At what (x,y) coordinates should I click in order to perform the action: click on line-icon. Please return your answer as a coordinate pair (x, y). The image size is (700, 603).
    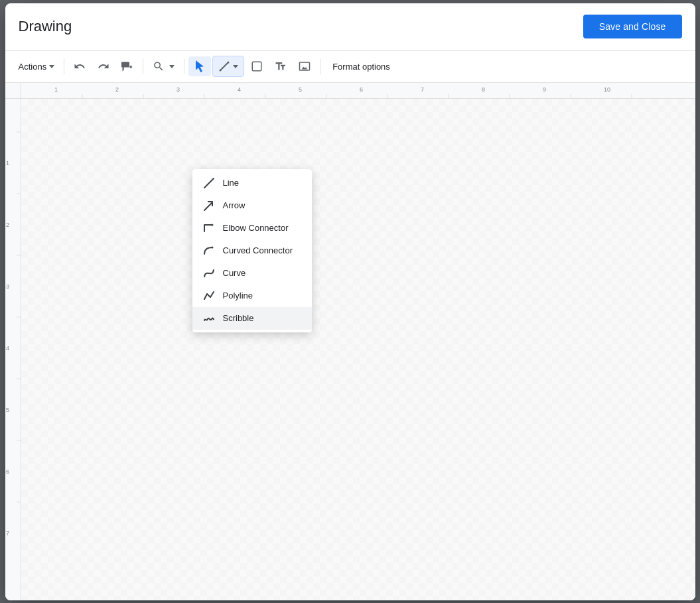
    Looking at the image, I should click on (209, 183).